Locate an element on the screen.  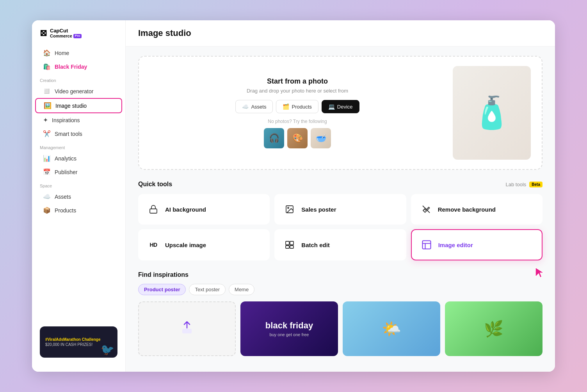
tool-image-editor: Image editor is located at coordinates (477, 245).